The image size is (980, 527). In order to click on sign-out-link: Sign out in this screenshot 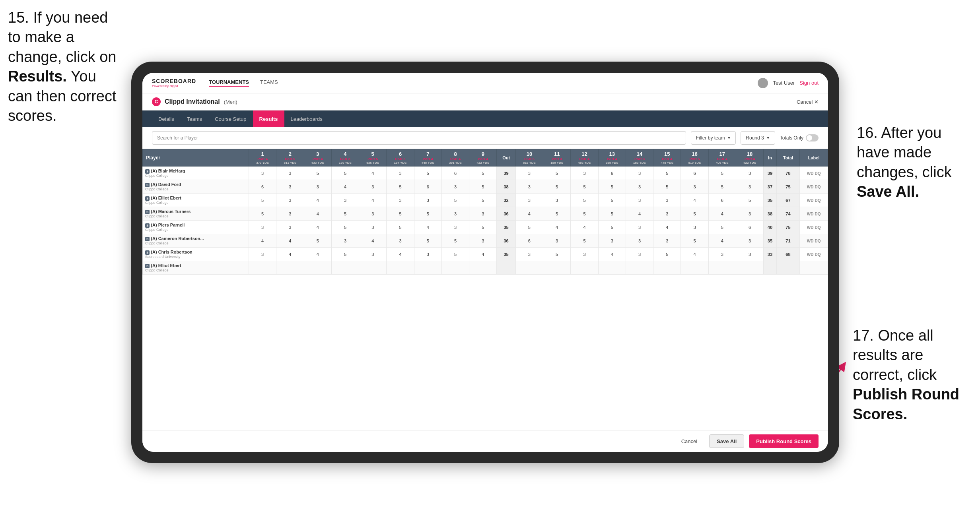, I will do `click(809, 83)`.